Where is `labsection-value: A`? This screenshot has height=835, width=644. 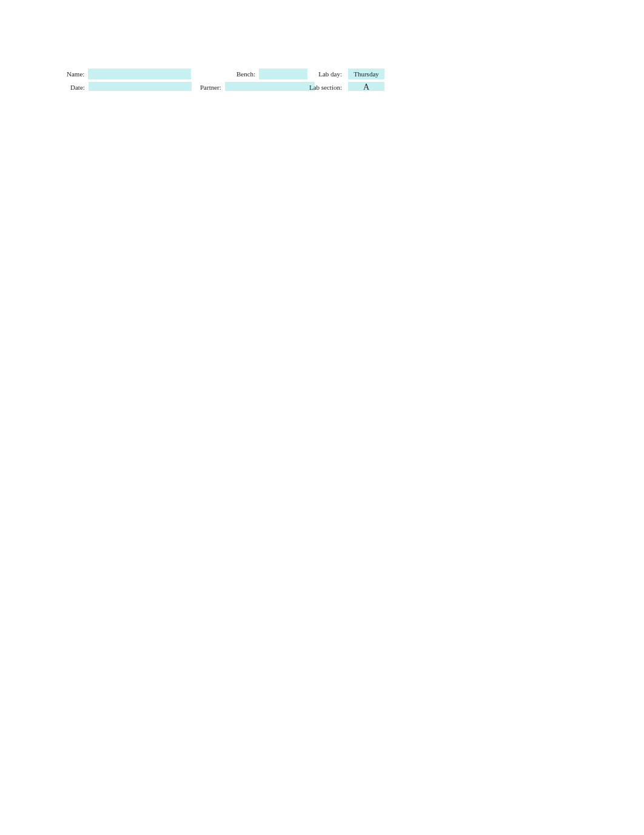 labsection-value: A is located at coordinates (366, 86).